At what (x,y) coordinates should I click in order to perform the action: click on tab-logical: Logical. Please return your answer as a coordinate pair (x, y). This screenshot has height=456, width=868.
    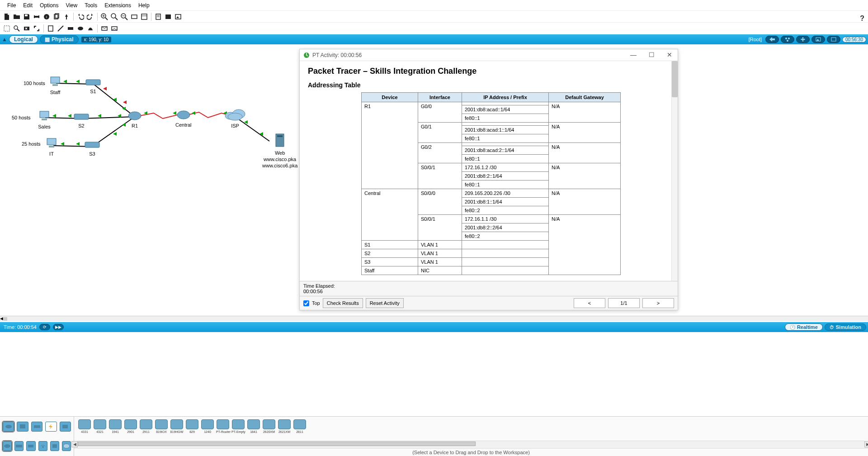
    Looking at the image, I should click on (24, 39).